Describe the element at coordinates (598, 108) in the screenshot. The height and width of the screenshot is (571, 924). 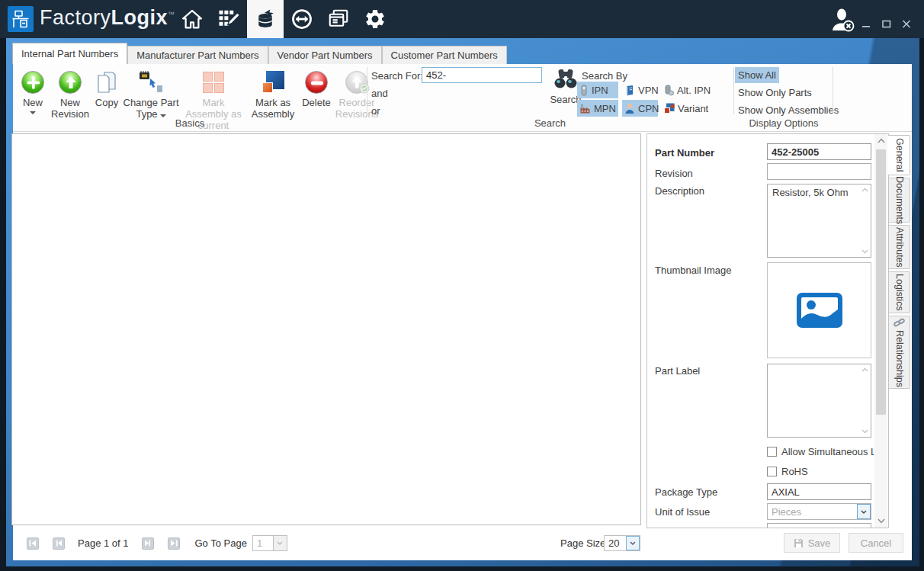
I see `toggle-mpn: MPN` at that location.